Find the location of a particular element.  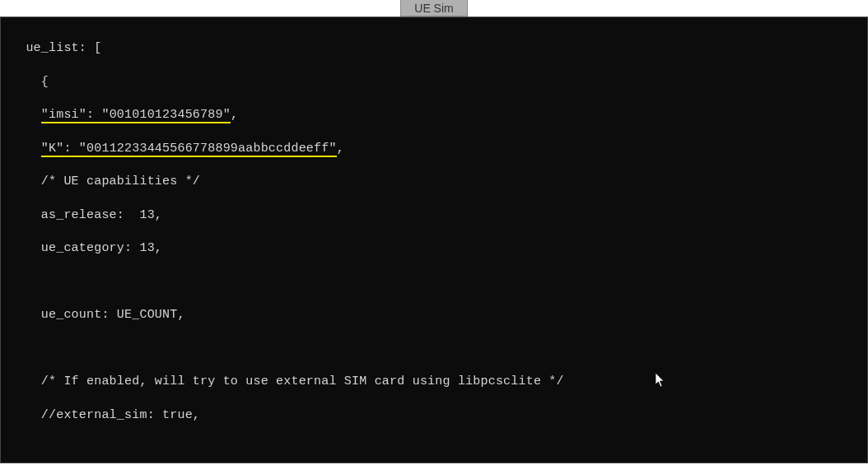

imsi-key: "imsi" is located at coordinates (64, 115).